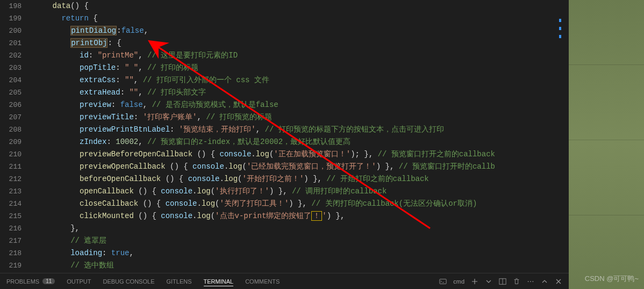 The width and height of the screenshot is (644, 289). I want to click on line-number: 205, so click(11, 92).